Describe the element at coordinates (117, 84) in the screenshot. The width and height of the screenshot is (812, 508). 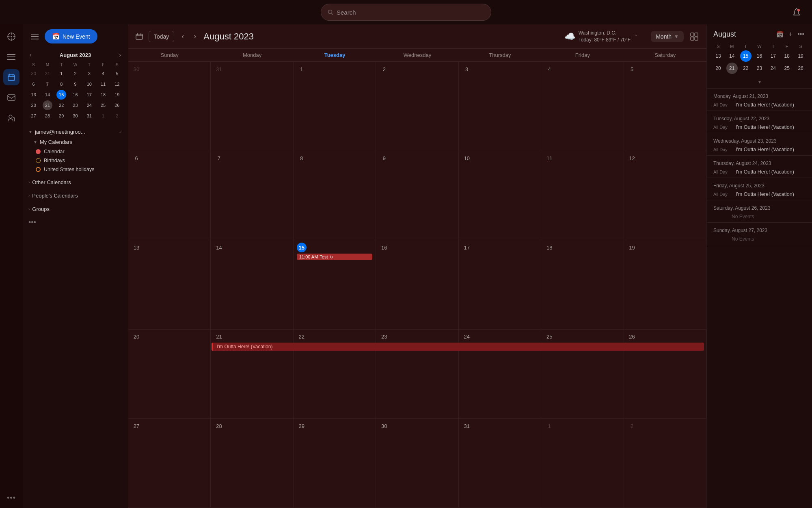
I see `mini-cal-day-12: 12` at that location.